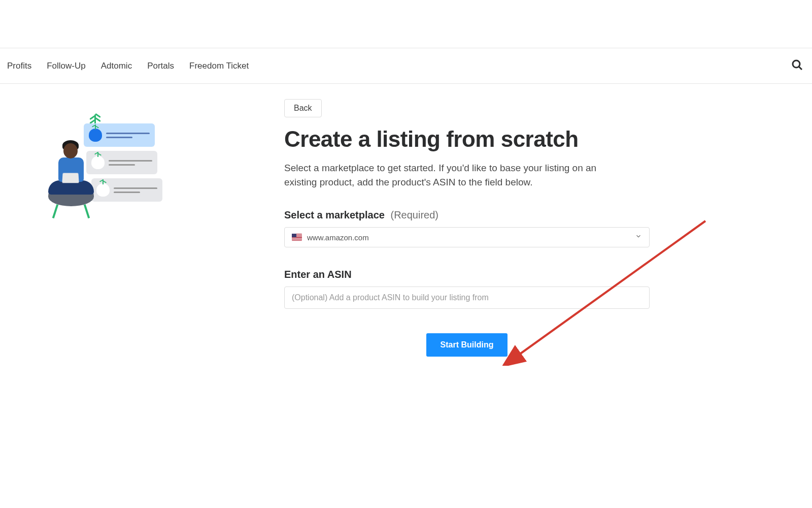  Describe the element at coordinates (71, 183) in the screenshot. I see `person-illustration` at that location.